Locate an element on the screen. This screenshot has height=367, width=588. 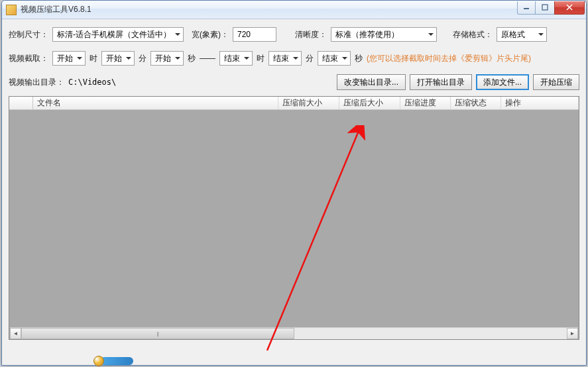
clarity-label: 清晰度： is located at coordinates (311, 34).